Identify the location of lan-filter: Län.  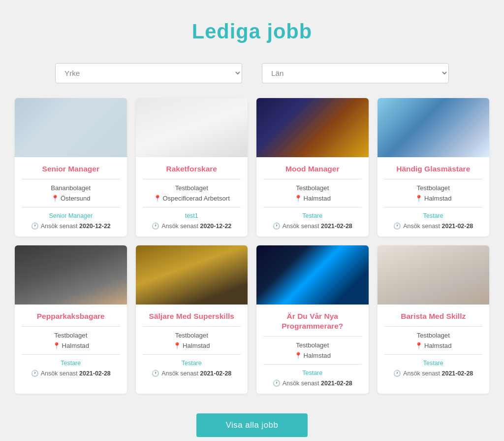
(355, 73).